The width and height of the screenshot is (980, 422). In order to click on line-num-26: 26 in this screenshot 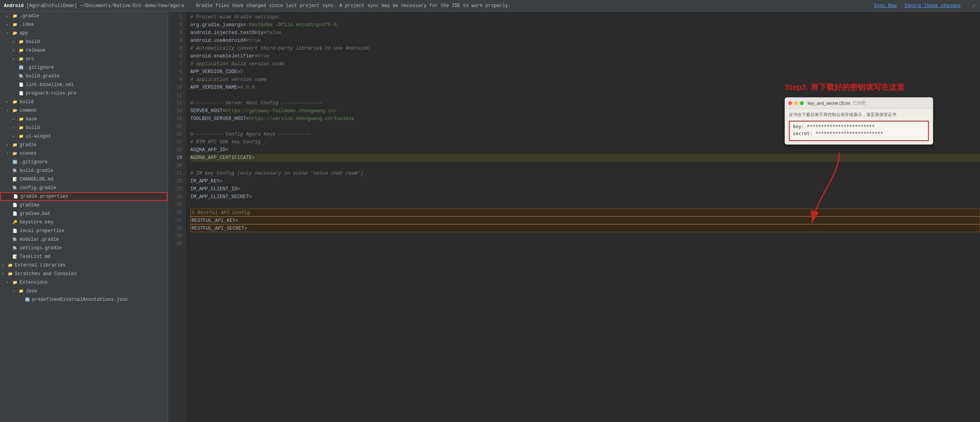, I will do `click(177, 213)`.